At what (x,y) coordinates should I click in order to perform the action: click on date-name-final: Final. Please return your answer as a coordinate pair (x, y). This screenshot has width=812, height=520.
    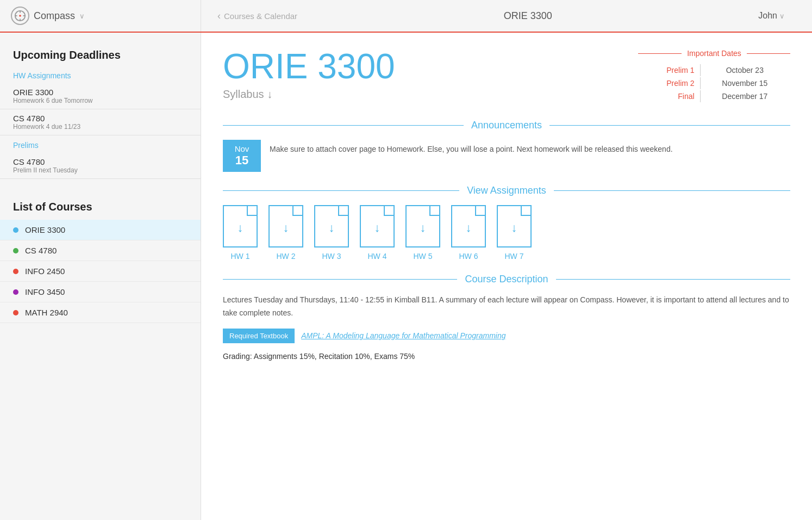
    Looking at the image, I should click on (669, 96).